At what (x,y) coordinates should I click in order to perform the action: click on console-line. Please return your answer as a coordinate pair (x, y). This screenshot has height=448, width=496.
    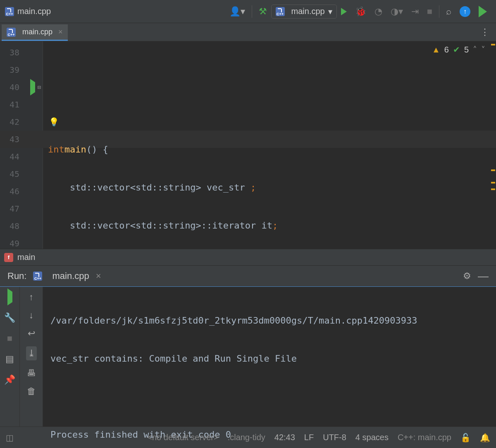
    Looking at the image, I should click on (269, 396).